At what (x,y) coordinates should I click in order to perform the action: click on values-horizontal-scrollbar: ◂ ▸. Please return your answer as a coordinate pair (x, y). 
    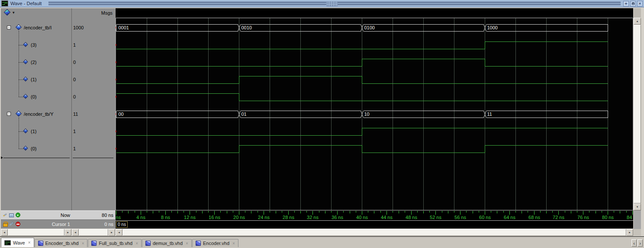
    Looking at the image, I should click on (93, 232).